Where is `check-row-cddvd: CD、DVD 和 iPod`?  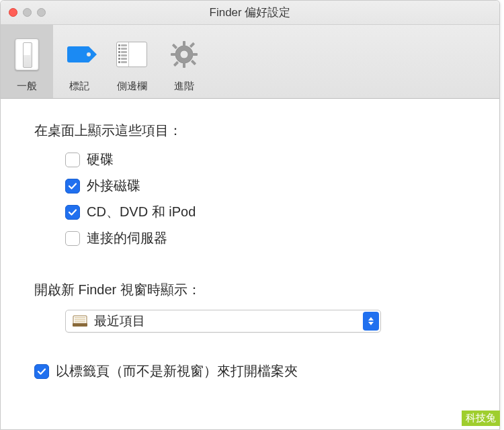 check-row-cddvd: CD、DVD 和 iPod is located at coordinates (265, 212).